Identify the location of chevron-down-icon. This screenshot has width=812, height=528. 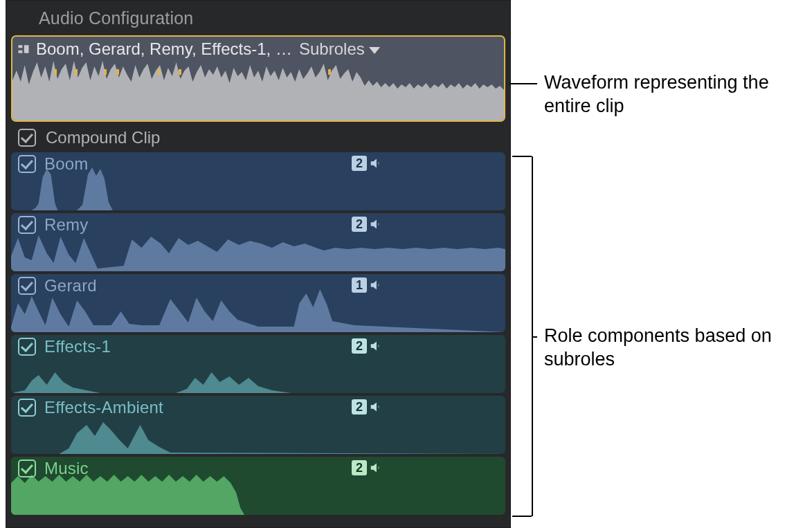
(375, 51).